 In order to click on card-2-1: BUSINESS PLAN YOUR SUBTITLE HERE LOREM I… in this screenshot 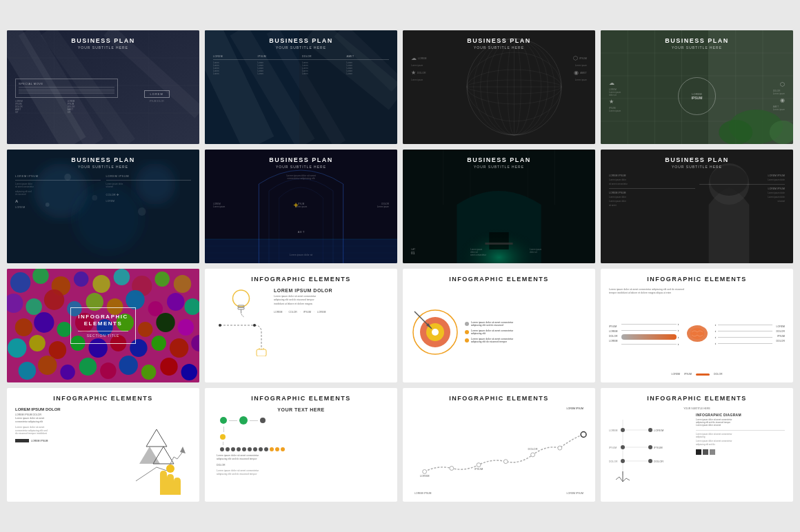, I will do `click(103, 207)`.